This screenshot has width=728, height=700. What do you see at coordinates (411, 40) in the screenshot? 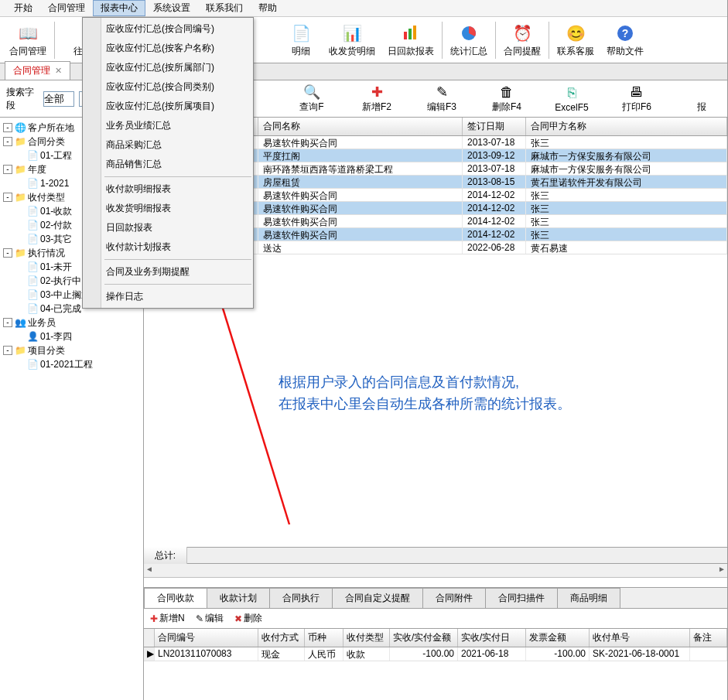
I see `tb-daily-payback: 日回款报表` at bounding box center [411, 40].